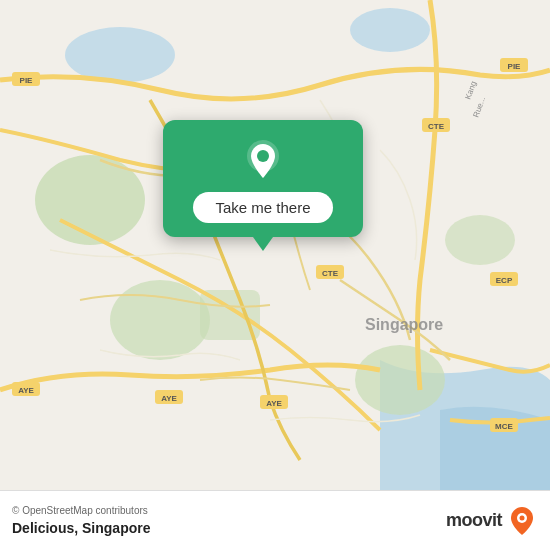  I want to click on svg-text: ECP, so click(504, 280).